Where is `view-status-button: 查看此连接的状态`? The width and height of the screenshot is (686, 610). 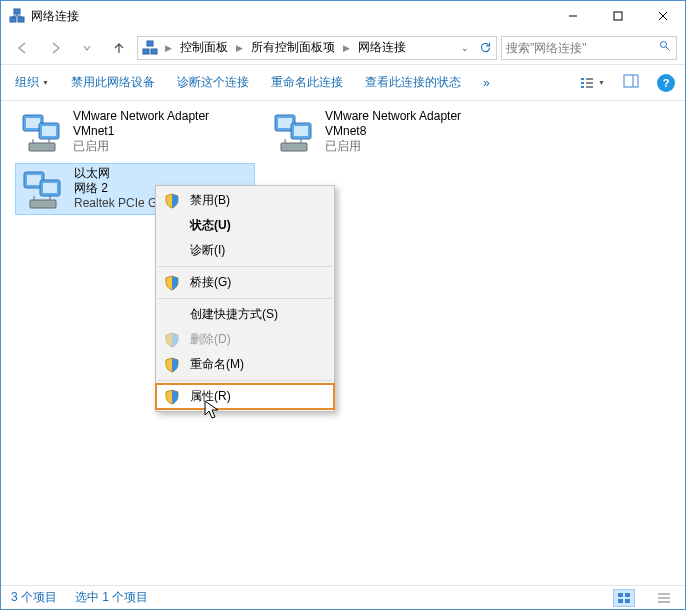 view-status-button: 查看此连接的状态 is located at coordinates (413, 82).